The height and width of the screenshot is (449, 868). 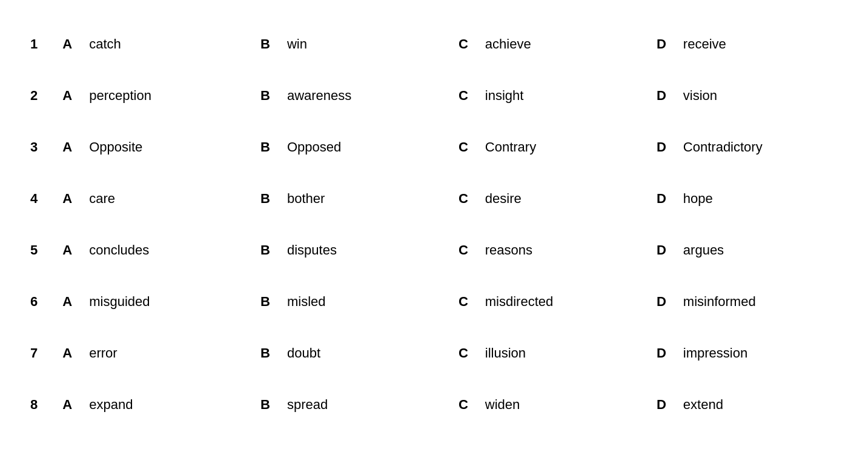 I want to click on answer-c: illusion, so click(x=562, y=353).